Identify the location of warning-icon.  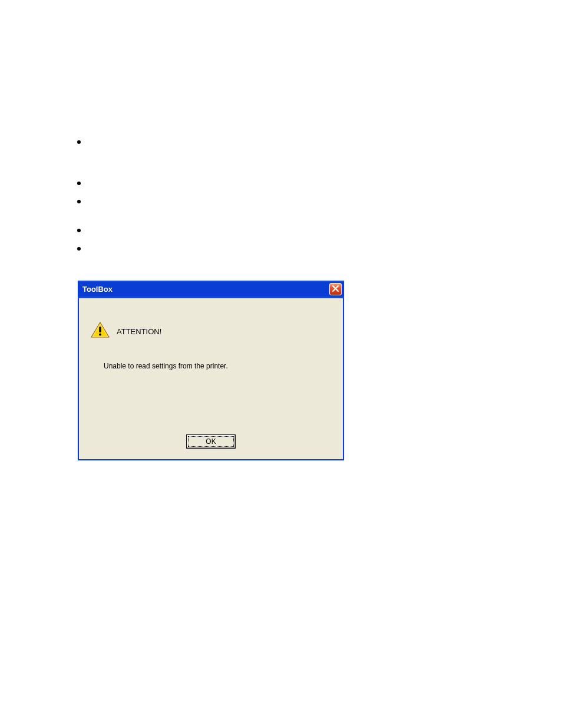
(100, 331).